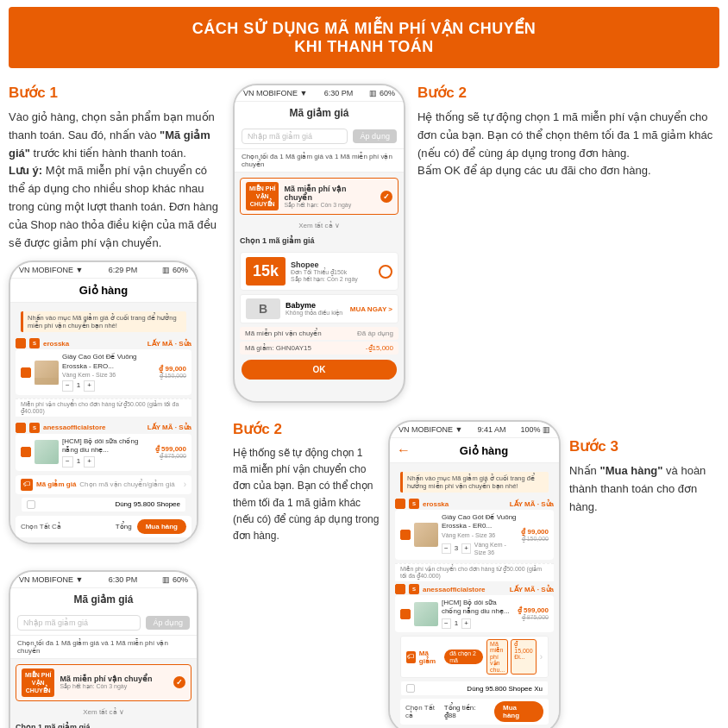 The width and height of the screenshot is (728, 728). What do you see at coordinates (319, 271) in the screenshot?
I see `phone-ma-giam-top-shopee: 15k Shopee Đơn Tối Thiểu ₫150k Sắp hết h…` at bounding box center [319, 271].